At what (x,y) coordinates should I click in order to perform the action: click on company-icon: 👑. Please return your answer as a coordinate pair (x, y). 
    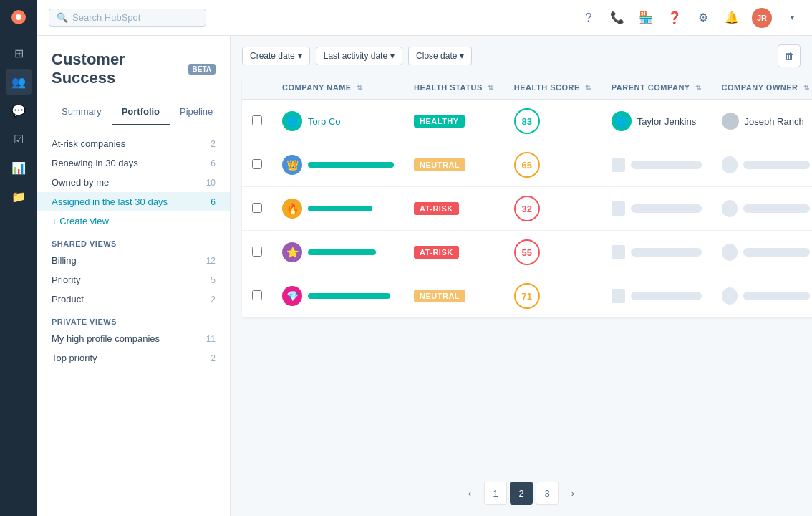
    Looking at the image, I should click on (292, 165).